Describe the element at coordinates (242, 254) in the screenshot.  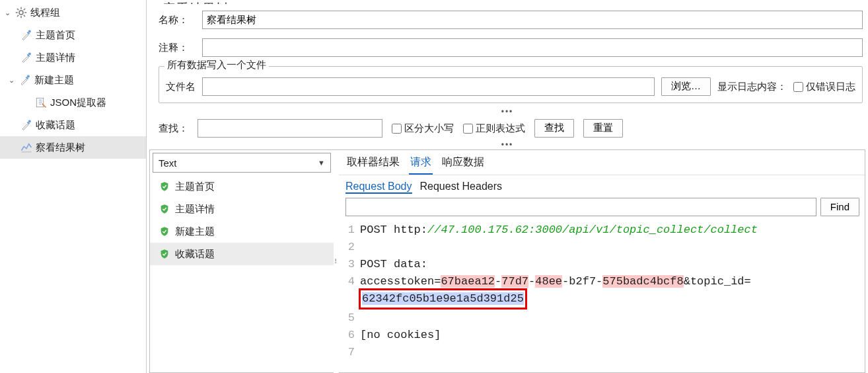
I see `result-item: 收藏话题` at that location.